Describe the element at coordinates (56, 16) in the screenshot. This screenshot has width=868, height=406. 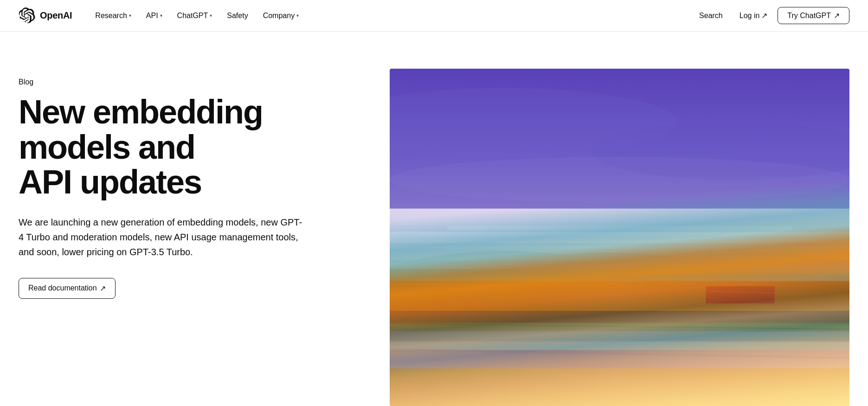
I see `logo-text: OpenAI` at that location.